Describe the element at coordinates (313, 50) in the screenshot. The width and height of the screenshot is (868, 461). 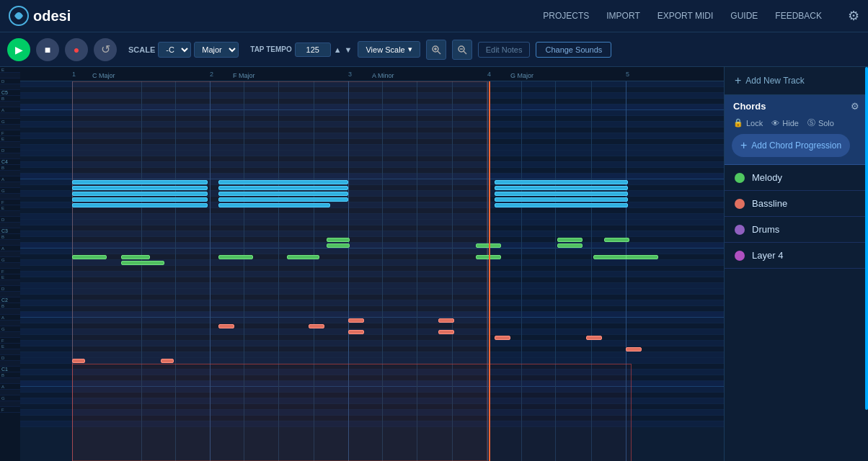
I see `tempo-input` at that location.